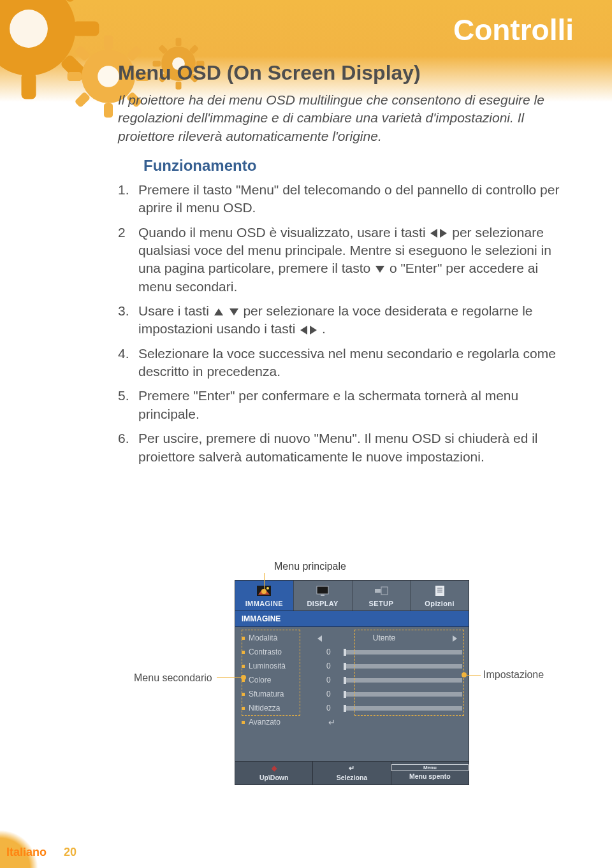 The height and width of the screenshot is (868, 612). Describe the element at coordinates (352, 748) in the screenshot. I see `osd-spacer` at that location.